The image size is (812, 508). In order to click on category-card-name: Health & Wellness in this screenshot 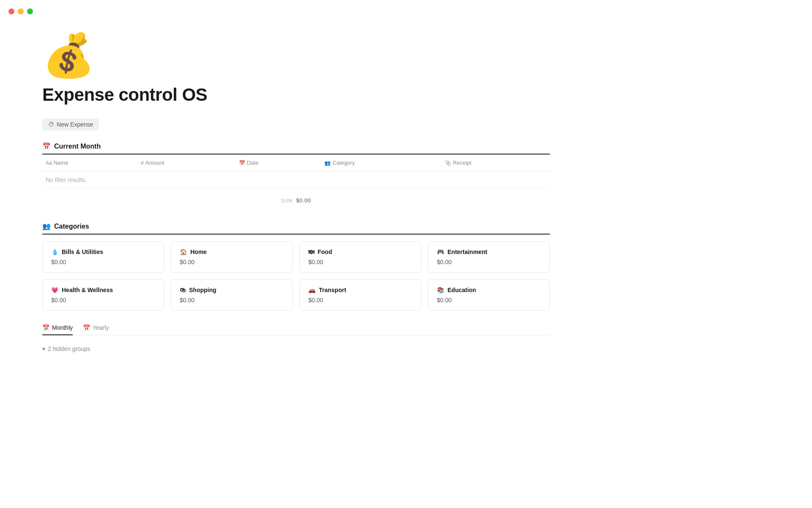, I will do `click(87, 290)`.